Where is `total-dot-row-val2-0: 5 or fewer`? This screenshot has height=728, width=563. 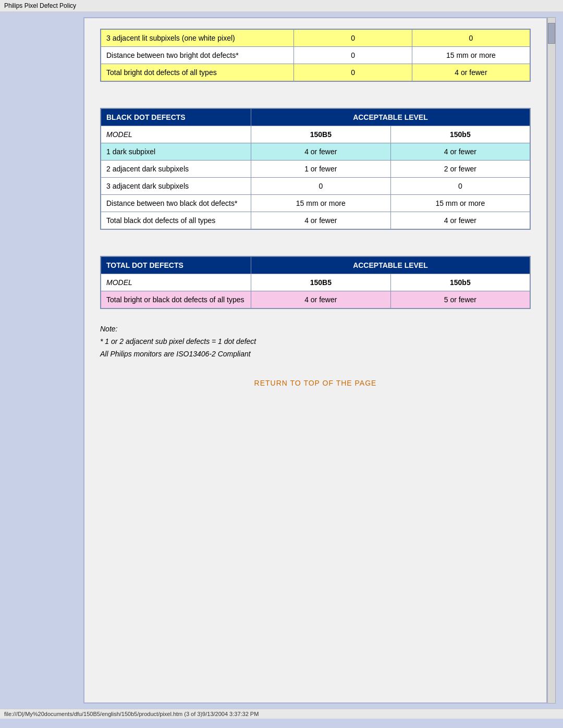 total-dot-row-val2-0: 5 or fewer is located at coordinates (460, 300).